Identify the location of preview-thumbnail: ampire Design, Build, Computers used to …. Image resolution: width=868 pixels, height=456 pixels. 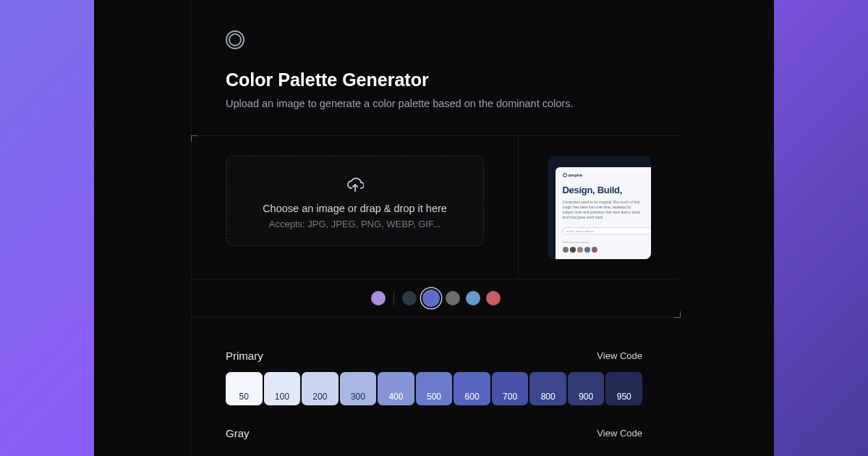
(600, 207).